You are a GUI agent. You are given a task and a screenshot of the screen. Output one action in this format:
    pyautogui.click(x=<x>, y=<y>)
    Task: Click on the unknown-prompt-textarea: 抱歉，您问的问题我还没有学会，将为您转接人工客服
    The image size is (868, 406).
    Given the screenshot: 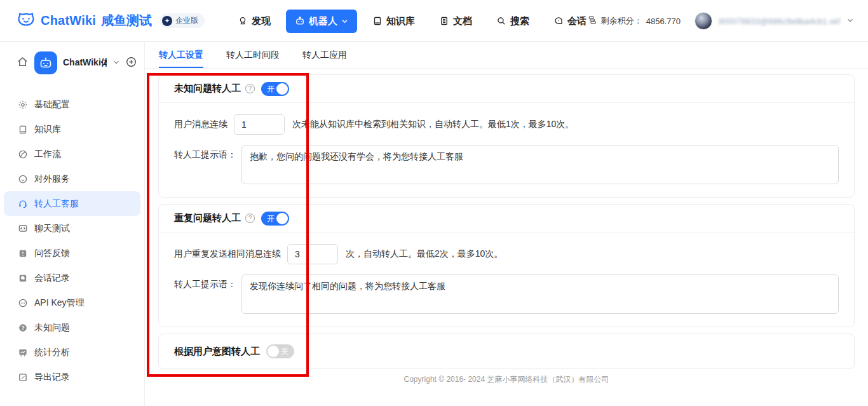 What is the action you would take?
    pyautogui.click(x=540, y=165)
    